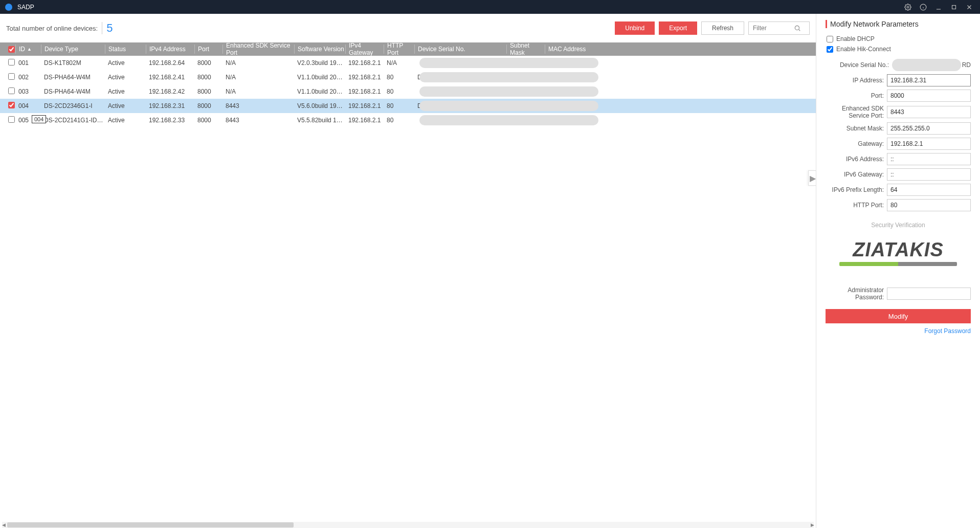  I want to click on unbind-button: Unbind, so click(635, 28).